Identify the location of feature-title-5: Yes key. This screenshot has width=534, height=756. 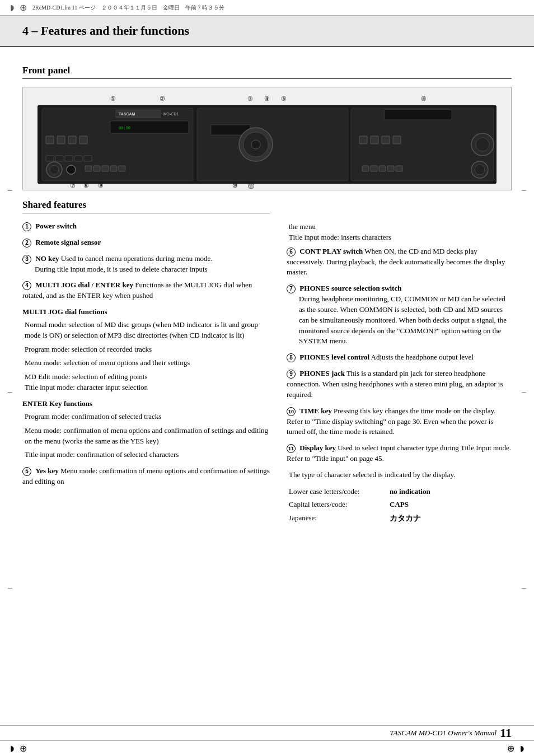
(47, 470).